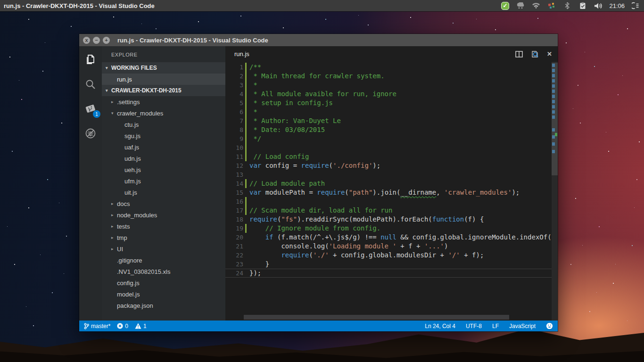 The image size is (644, 362). I want to click on close-button: x, so click(87, 41).